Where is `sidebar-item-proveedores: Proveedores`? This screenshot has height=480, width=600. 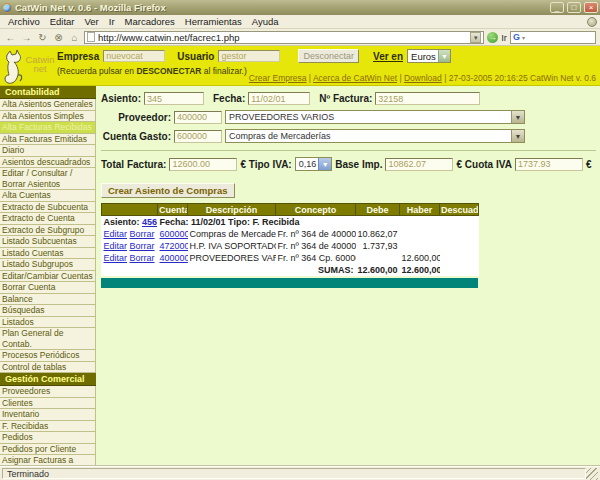 sidebar-item-proveedores: Proveedores is located at coordinates (48, 392).